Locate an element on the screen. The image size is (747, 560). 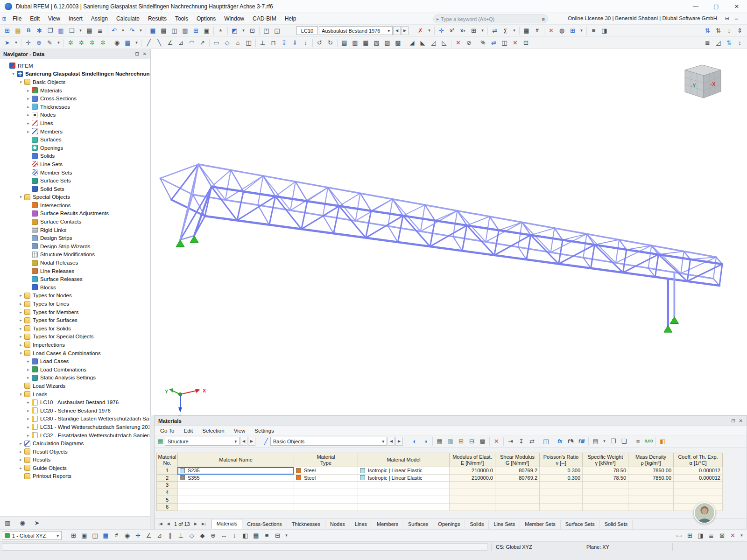
menu-item-help: Help is located at coordinates (290, 19).